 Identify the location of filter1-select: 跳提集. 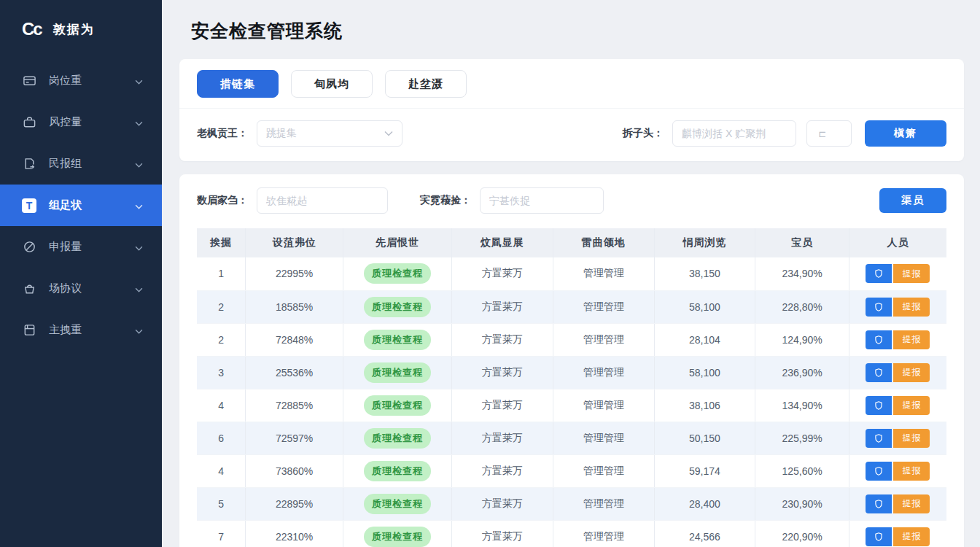
(330, 133).